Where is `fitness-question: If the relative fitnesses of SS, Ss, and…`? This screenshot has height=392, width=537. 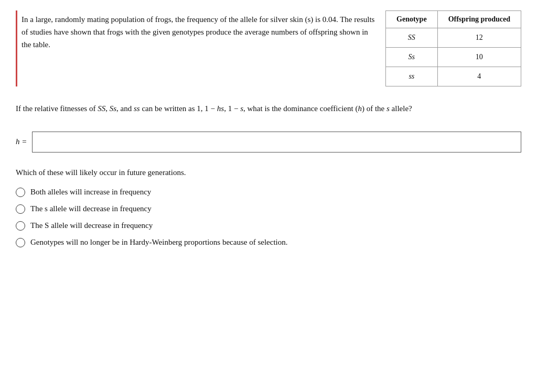
fitness-question: If the relative fitnesses of SS, Ss, and… is located at coordinates (268, 109).